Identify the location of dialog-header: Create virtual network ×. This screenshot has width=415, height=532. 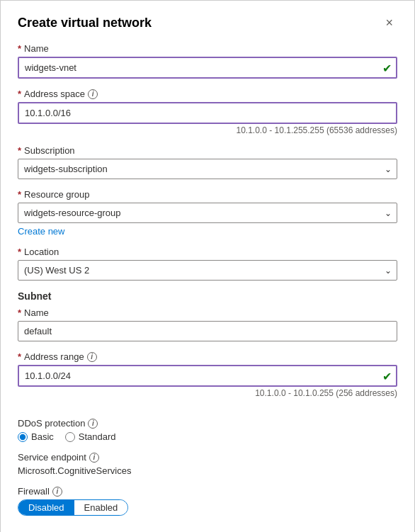
(208, 23).